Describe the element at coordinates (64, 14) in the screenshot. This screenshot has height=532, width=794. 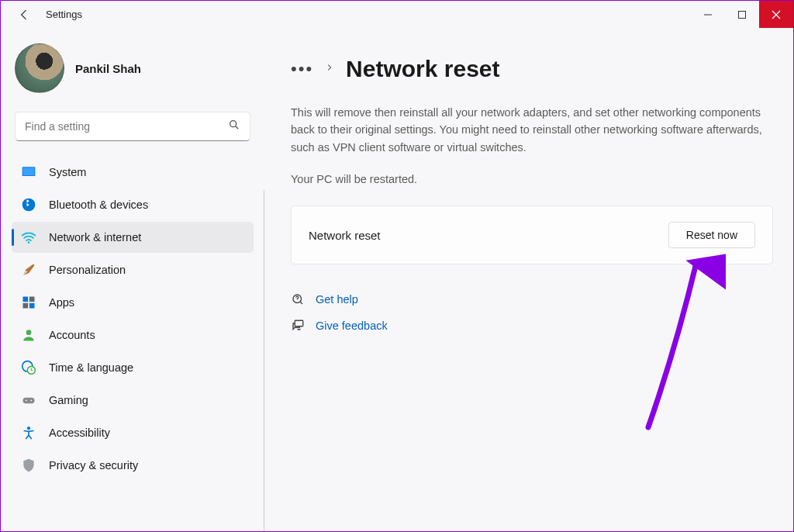
I see `window-title: Settings` at that location.